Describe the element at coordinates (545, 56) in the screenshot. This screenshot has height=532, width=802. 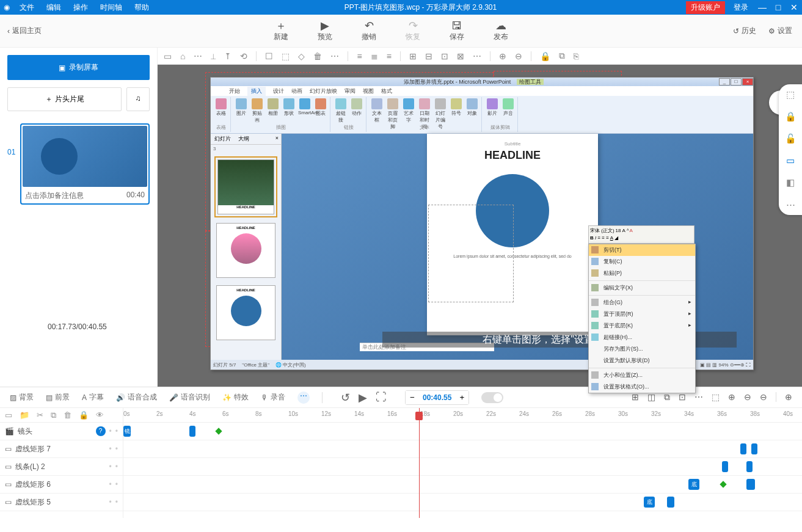
I see `canvas-tool-icon: 🔒` at that location.